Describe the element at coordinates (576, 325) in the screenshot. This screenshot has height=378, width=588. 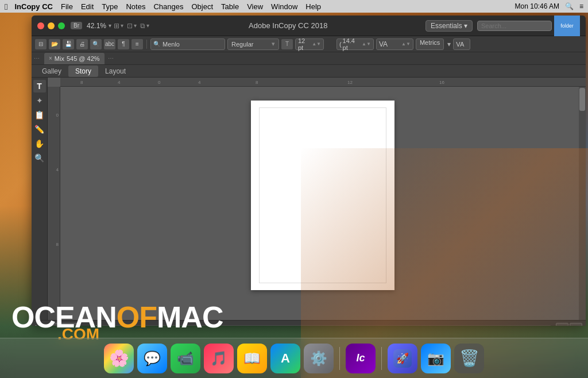
I see `view-mode-split: ⊞` at that location.